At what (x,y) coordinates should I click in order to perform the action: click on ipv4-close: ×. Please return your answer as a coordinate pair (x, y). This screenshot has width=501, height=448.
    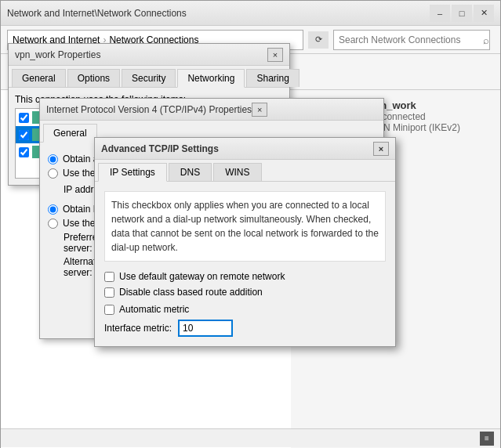
    Looking at the image, I should click on (260, 110).